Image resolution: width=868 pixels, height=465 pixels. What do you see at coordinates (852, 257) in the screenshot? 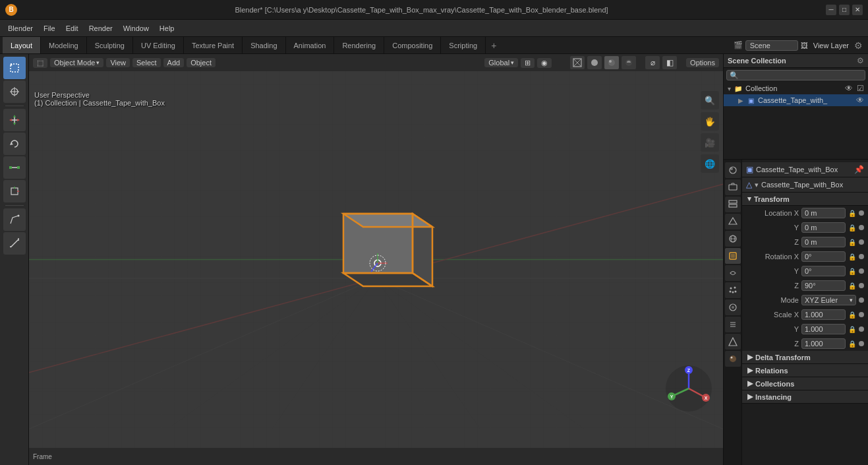
I see `rotation-x-lock: 🔒` at bounding box center [852, 257].